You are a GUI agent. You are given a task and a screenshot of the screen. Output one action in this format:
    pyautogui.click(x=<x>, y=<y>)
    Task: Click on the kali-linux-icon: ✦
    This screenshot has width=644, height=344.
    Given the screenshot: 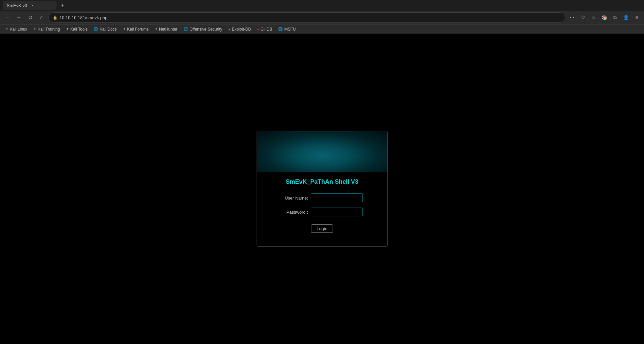 What is the action you would take?
    pyautogui.click(x=7, y=29)
    